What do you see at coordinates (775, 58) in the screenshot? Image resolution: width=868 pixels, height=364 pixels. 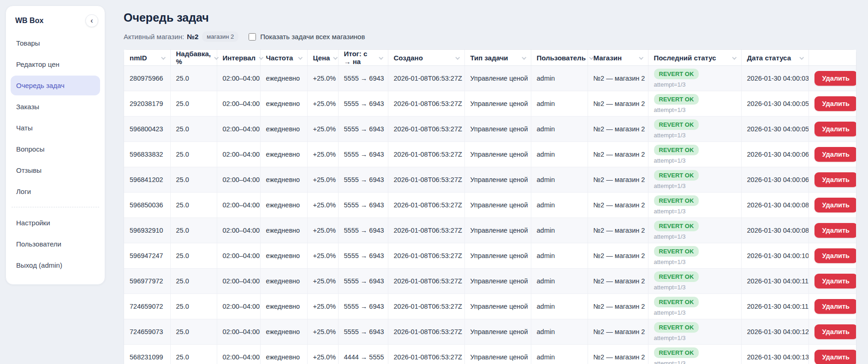 I see `column-header: Дата статуса` at bounding box center [775, 58].